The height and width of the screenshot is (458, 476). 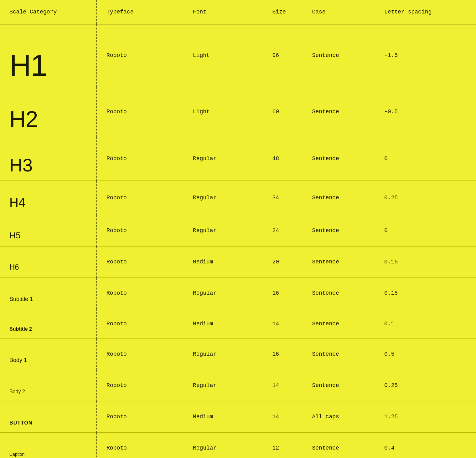 What do you see at coordinates (48, 354) in the screenshot?
I see `scale-cell-body1: Body 1` at bounding box center [48, 354].